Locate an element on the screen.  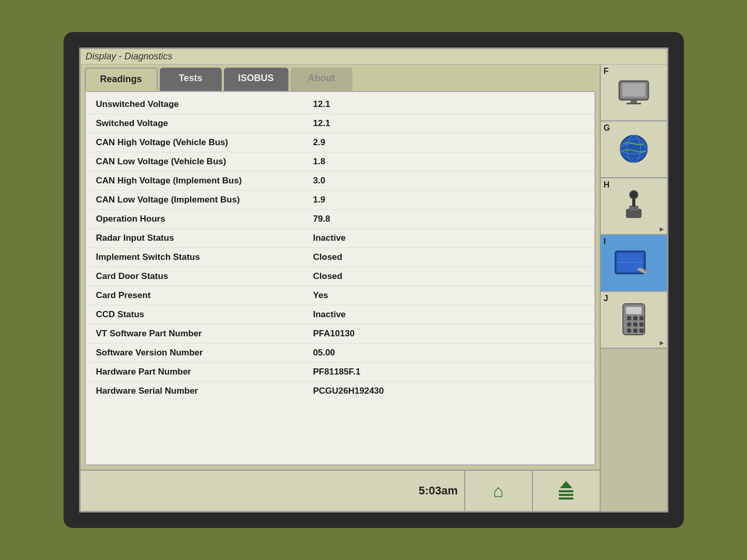
reading-value: 1.8 is located at coordinates (319, 162).